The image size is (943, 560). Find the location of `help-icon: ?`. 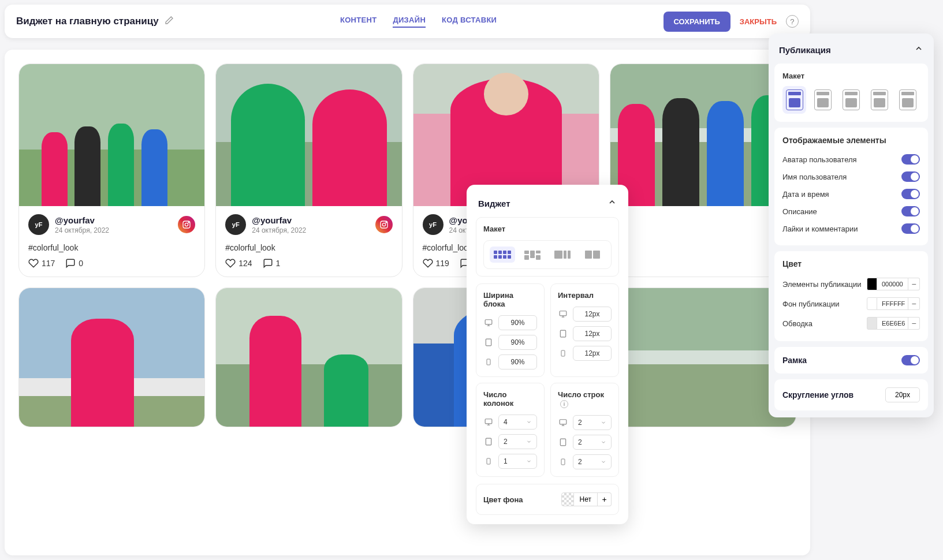

help-icon: ? is located at coordinates (792, 21).